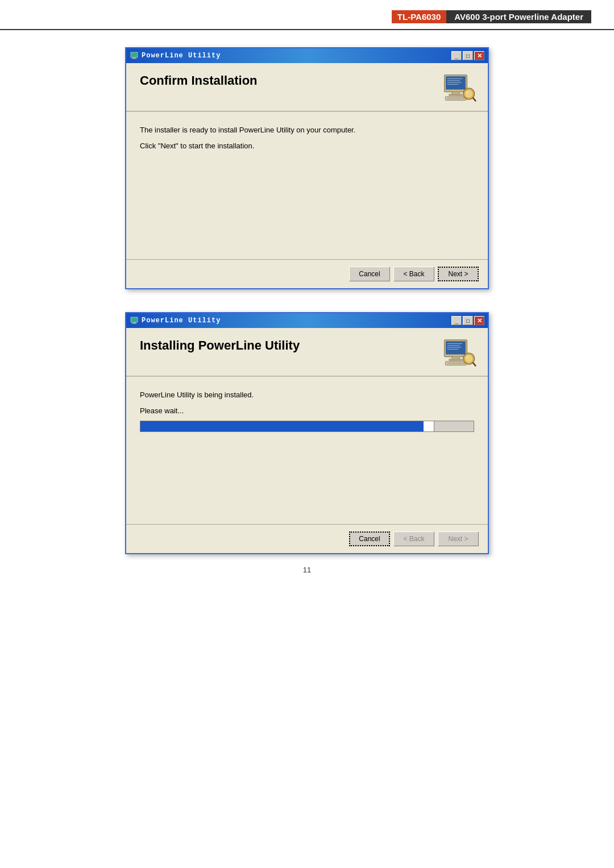 The image size is (614, 868). I want to click on dialog2-top: Installing PowerLine Utility, so click(307, 352).